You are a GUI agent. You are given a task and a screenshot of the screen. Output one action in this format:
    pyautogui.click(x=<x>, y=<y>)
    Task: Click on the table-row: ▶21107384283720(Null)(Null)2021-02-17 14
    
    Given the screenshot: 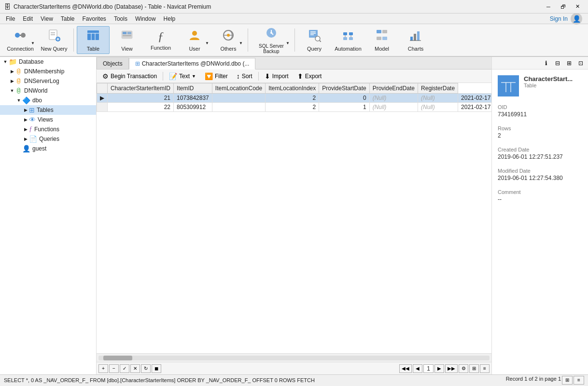 What is the action you would take?
    pyautogui.click(x=294, y=98)
    